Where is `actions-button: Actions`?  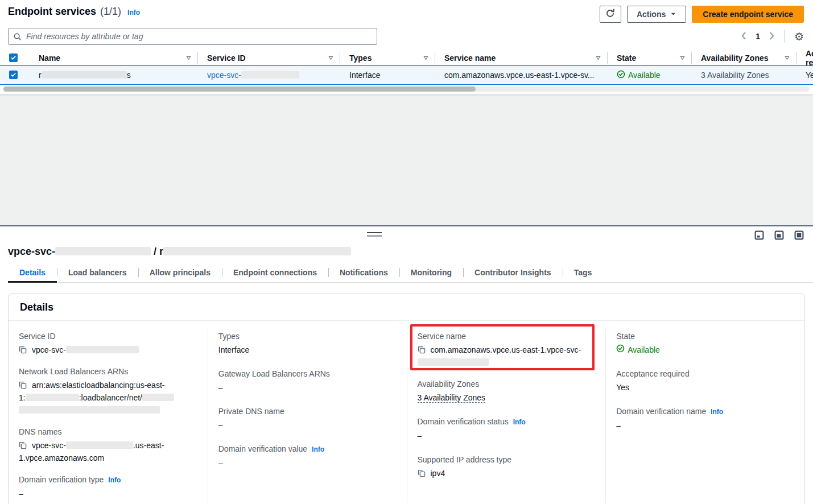
actions-button: Actions is located at coordinates (657, 14).